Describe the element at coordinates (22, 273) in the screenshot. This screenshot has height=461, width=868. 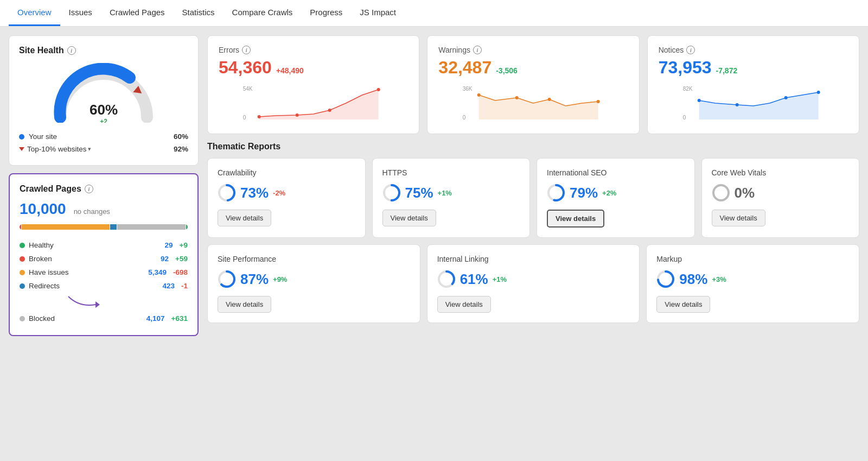
I see `issues-dot` at that location.